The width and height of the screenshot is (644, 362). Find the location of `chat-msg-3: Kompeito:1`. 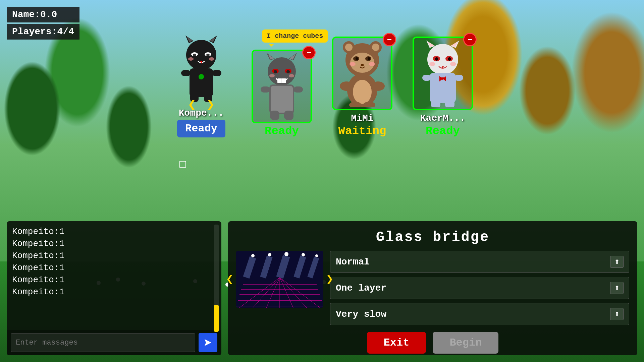

chat-msg-3: Kompeito:1 is located at coordinates (114, 256).